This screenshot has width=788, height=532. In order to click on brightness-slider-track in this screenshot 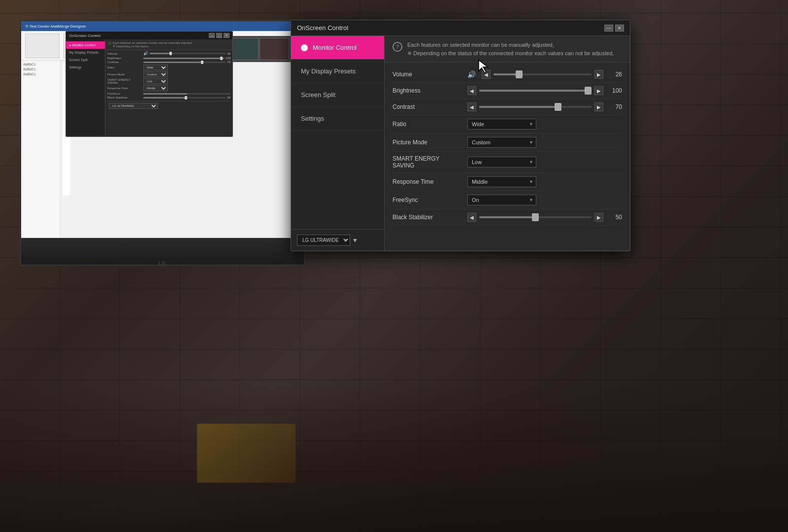, I will do `click(535, 91)`.